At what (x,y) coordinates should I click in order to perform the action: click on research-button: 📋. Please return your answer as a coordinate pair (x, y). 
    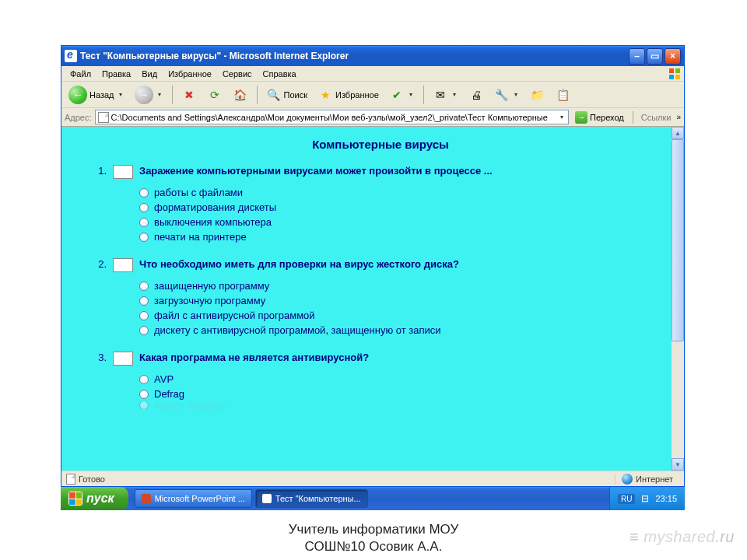
    Looking at the image, I should click on (563, 95).